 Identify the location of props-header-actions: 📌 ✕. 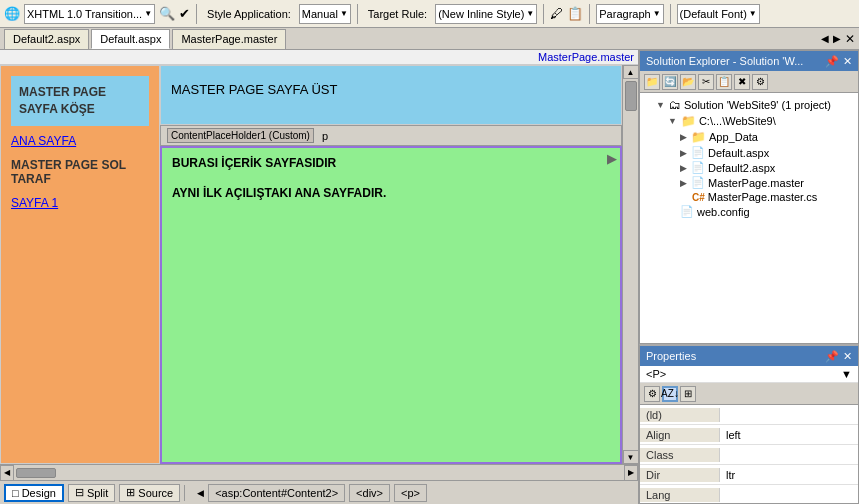
(838, 356).